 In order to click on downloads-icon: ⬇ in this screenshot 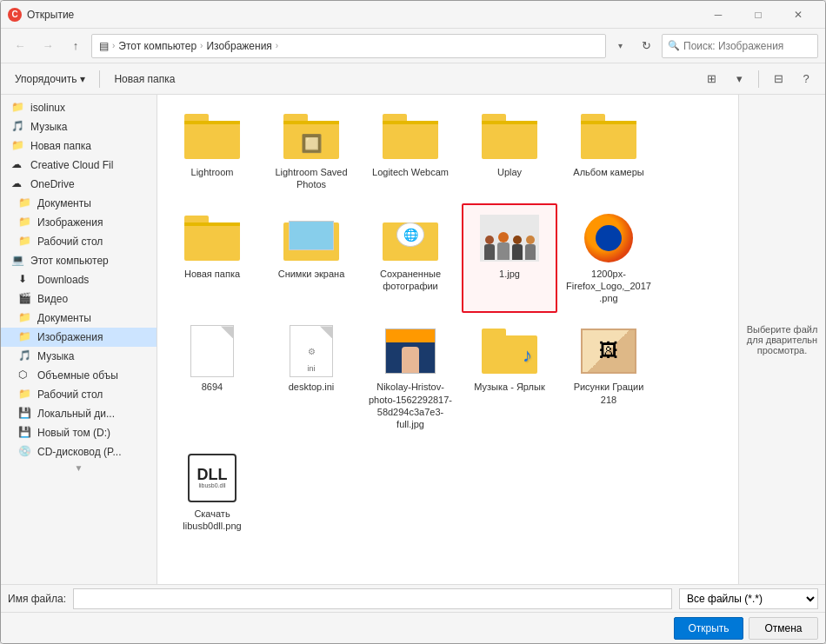, I will do `click(25, 280)`.